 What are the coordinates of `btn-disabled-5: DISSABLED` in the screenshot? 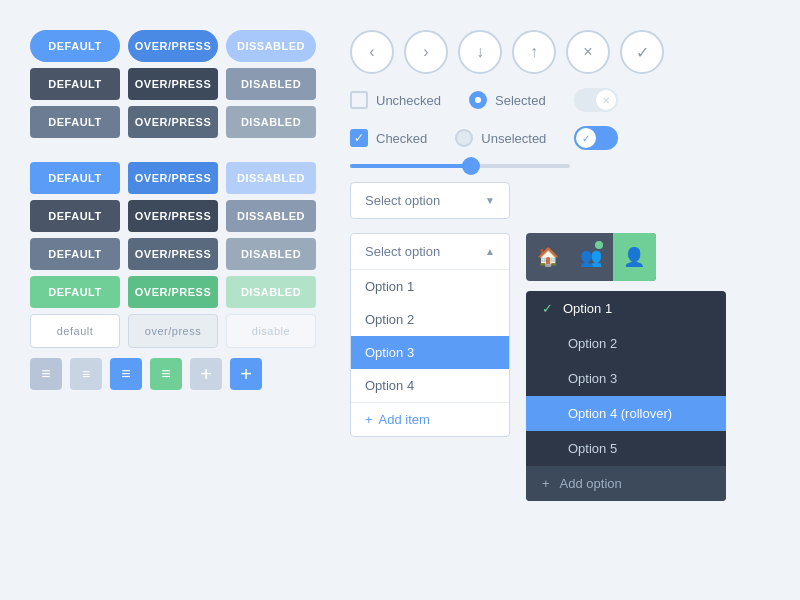 It's located at (271, 216).